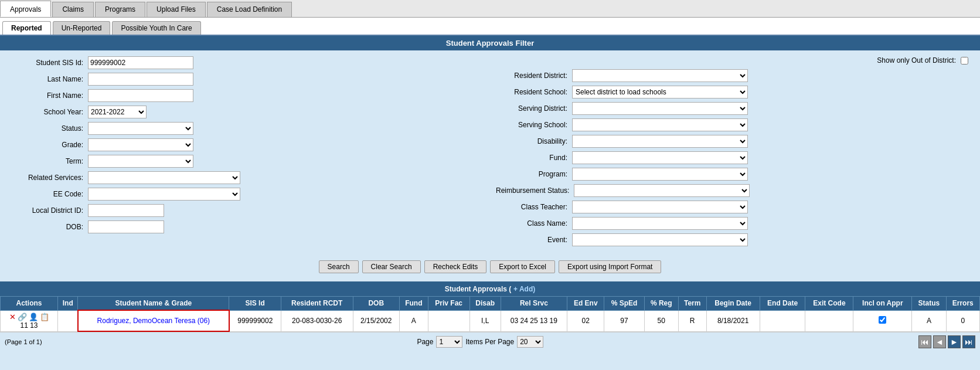  Describe the element at coordinates (782, 304) in the screenshot. I see `col-end-date: End Date` at that location.